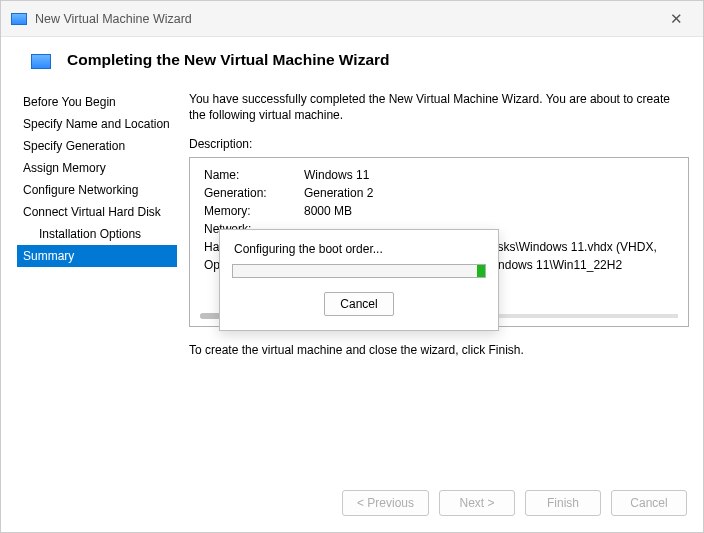 The image size is (704, 533). Describe the element at coordinates (228, 60) in the screenshot. I see `page-heading: Completing the New Virtual Machine Wizar…` at that location.